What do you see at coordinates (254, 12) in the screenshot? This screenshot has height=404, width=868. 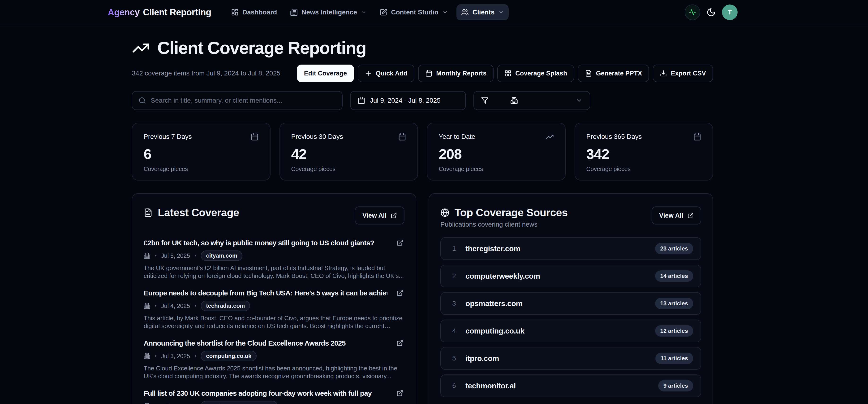 I see `nav-item-dashboard: Dashboard` at bounding box center [254, 12].